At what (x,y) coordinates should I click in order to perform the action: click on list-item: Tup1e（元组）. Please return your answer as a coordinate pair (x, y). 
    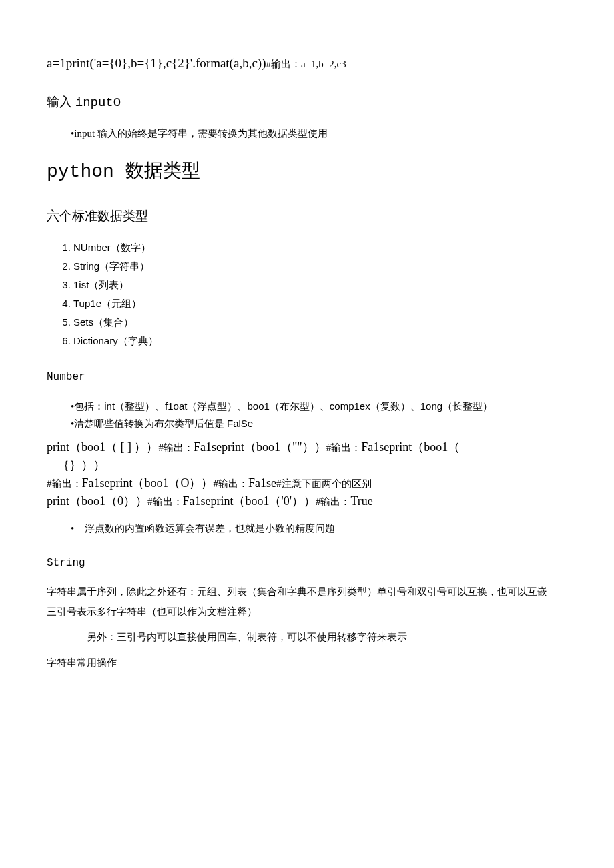
    Looking at the image, I should click on (320, 304).